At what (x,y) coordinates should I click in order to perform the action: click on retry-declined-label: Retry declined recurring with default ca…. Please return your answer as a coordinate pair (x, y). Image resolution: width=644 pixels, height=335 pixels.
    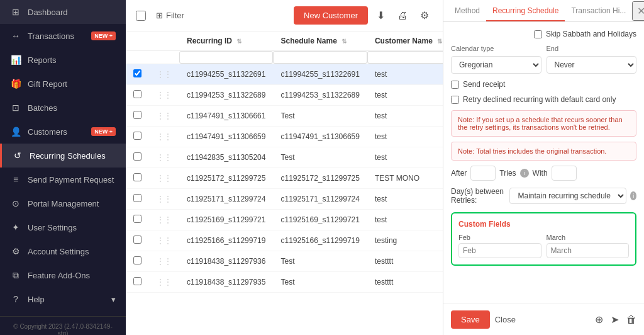
    Looking at the image, I should click on (533, 99).